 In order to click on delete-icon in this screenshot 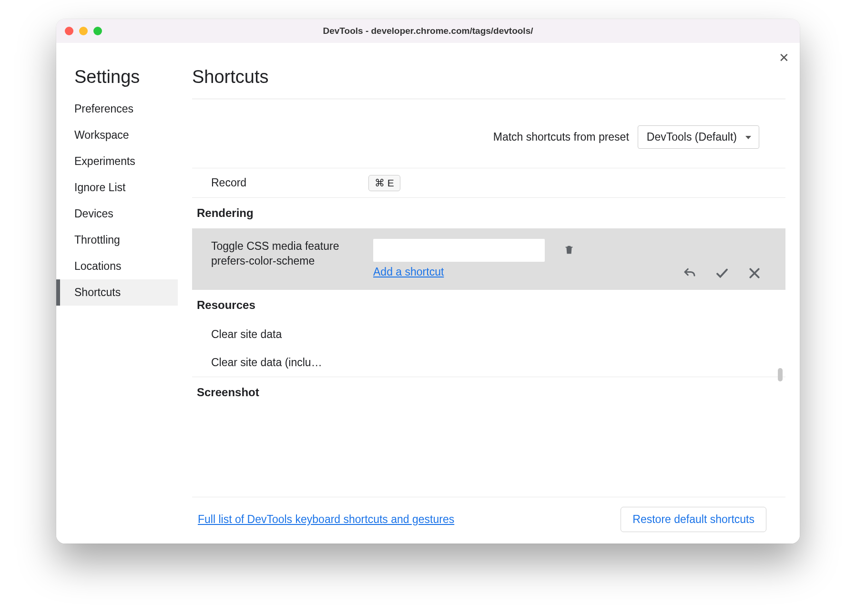, I will do `click(569, 250)`.